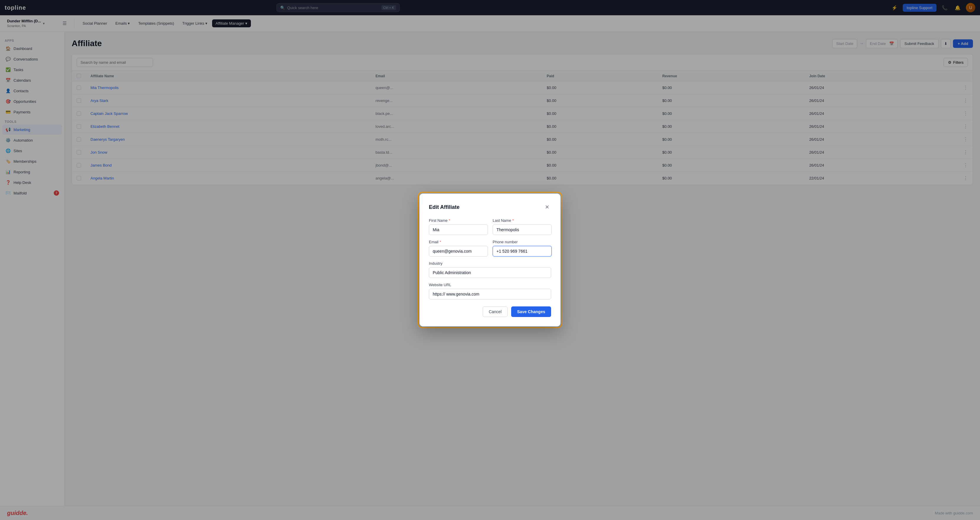  Describe the element at coordinates (458, 248) in the screenshot. I see `email-group: Email *` at that location.